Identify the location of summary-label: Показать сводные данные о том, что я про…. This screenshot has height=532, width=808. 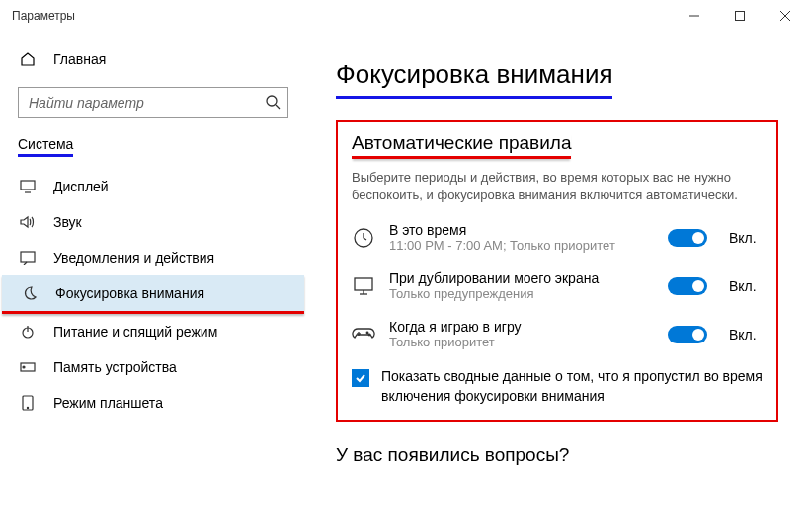
(572, 387).